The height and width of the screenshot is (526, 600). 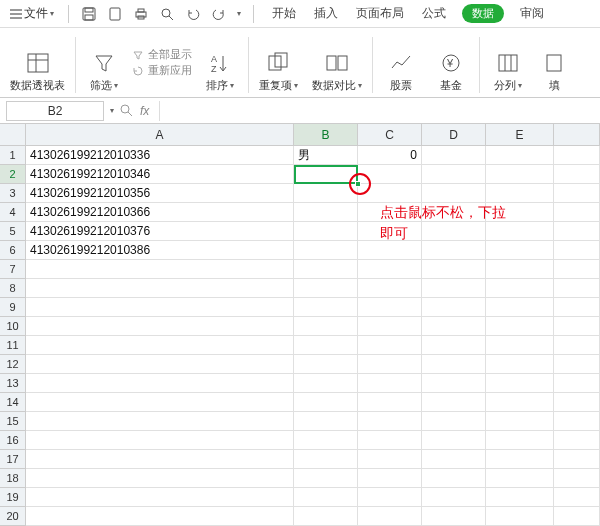 I want to click on row-header: 9, so click(x=13, y=308).